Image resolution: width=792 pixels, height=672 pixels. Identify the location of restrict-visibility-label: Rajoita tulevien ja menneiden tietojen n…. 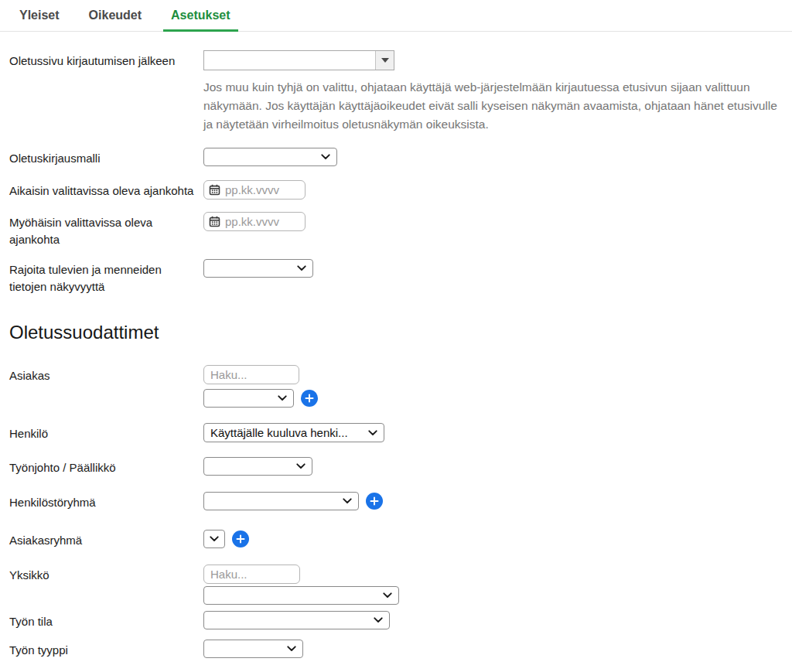
(107, 277).